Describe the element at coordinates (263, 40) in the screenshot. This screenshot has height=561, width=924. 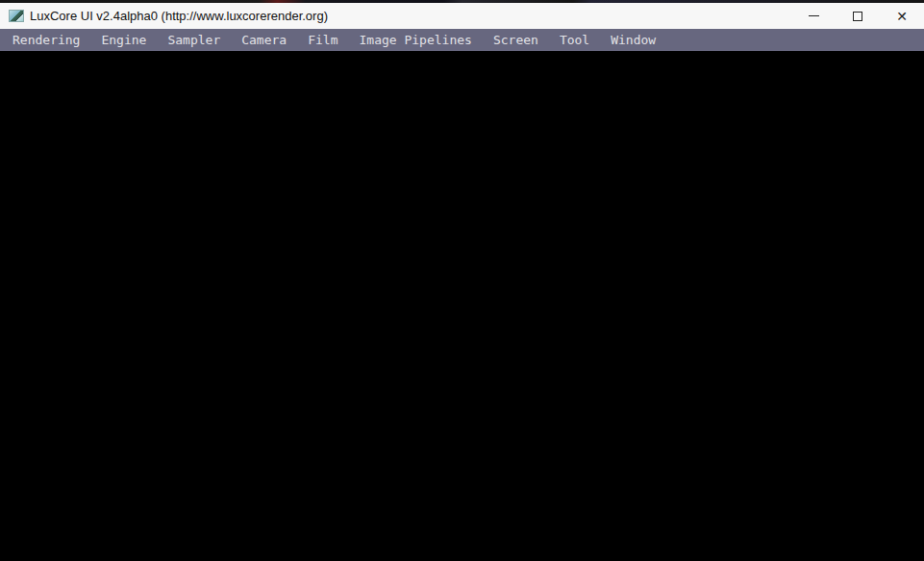
I see `menu-item-camera: Camera` at that location.